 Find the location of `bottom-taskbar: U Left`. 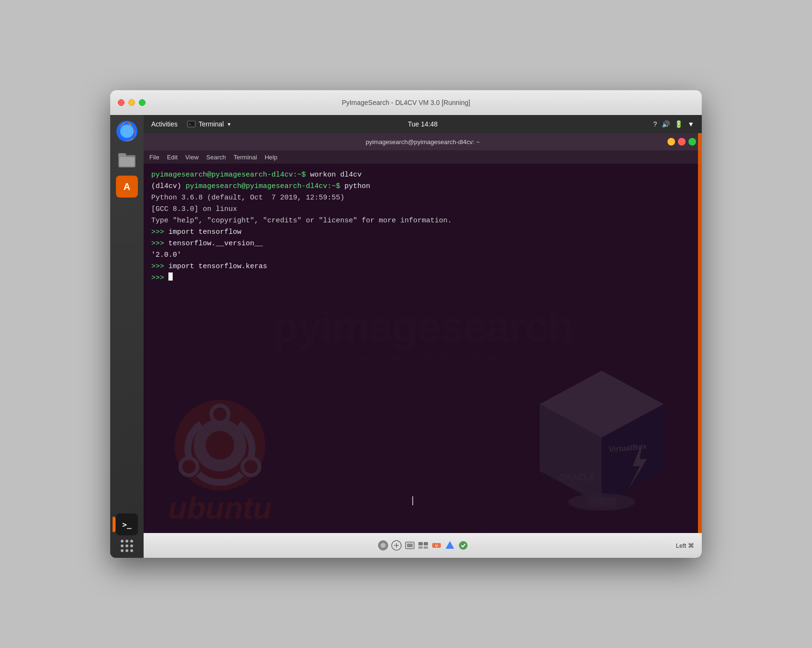

bottom-taskbar: U Left is located at coordinates (423, 545).